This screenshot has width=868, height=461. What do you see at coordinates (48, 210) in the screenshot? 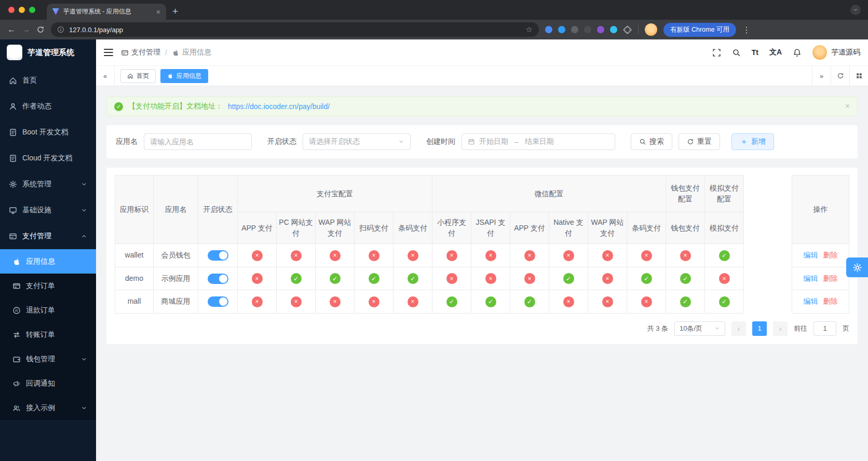
I see `sidebar-item-infra: 基础设施` at bounding box center [48, 210].